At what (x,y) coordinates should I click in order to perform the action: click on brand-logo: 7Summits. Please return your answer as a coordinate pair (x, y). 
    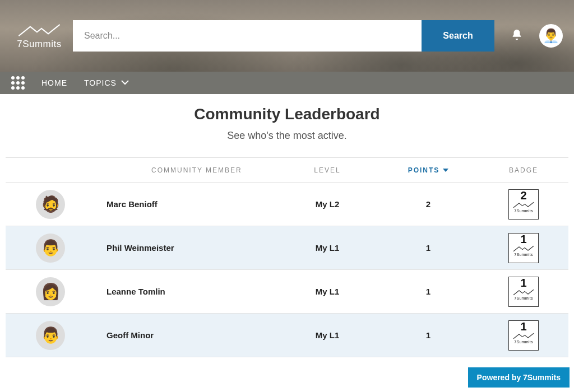
    Looking at the image, I should click on (39, 36).